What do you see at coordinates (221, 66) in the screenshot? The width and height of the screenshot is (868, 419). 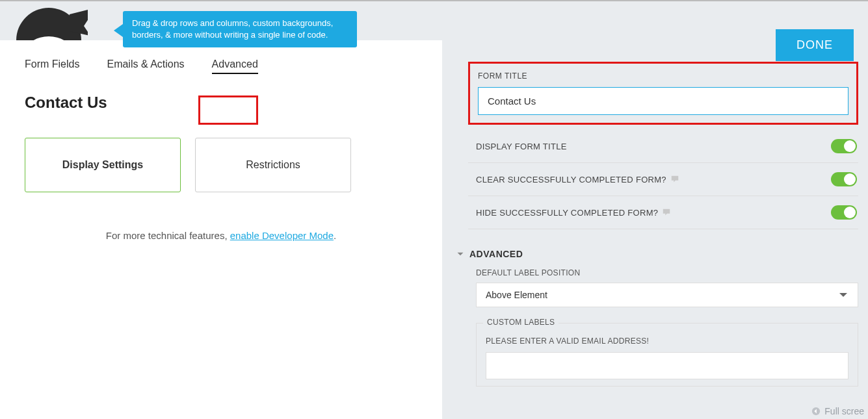 I see `top-tabs: Form Fields Emails & Actions Advanced` at bounding box center [221, 66].